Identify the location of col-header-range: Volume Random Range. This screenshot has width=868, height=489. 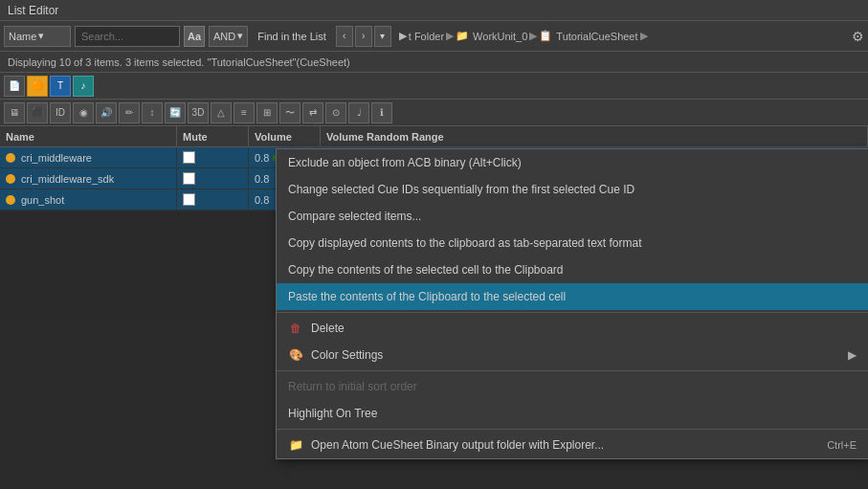
(594, 136).